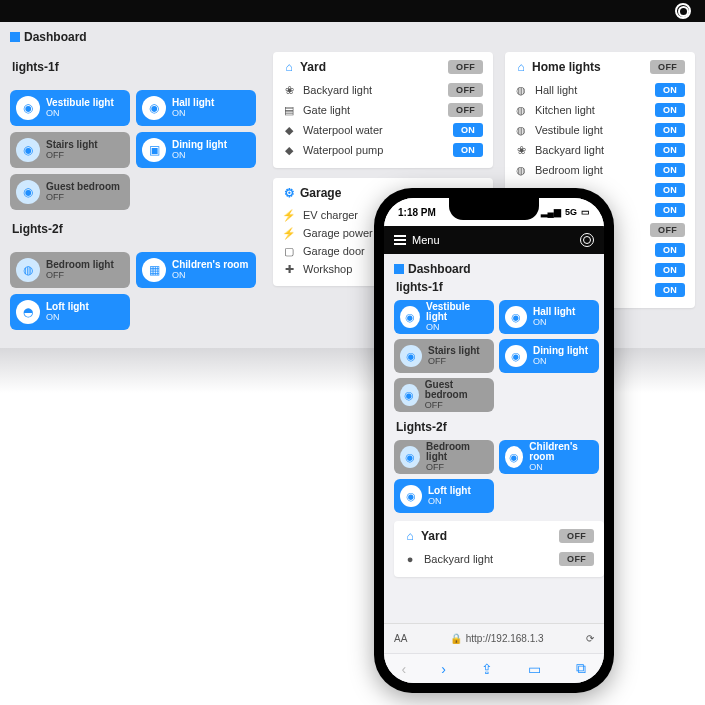 Image resolution: width=705 pixels, height=705 pixels. I want to click on light-tile: ◓Loft lightON, so click(70, 312).